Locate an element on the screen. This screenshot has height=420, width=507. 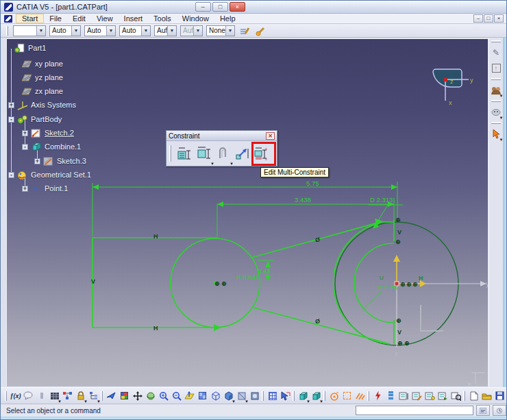
constraint-button: ▼ is located at coordinates (203, 153).